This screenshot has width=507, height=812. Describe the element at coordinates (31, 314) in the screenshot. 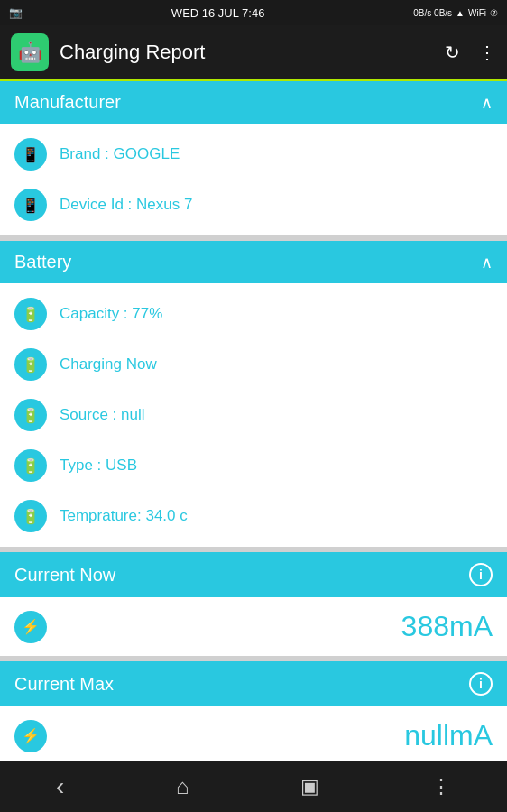

I see `capacity-icon: 🔋` at that location.